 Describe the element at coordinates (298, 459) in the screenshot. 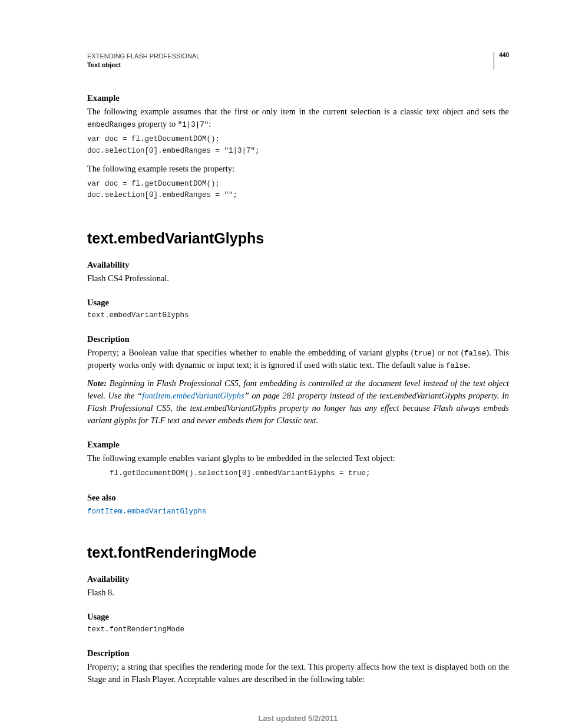

I see `example-text: The following example enables variant gl…` at that location.